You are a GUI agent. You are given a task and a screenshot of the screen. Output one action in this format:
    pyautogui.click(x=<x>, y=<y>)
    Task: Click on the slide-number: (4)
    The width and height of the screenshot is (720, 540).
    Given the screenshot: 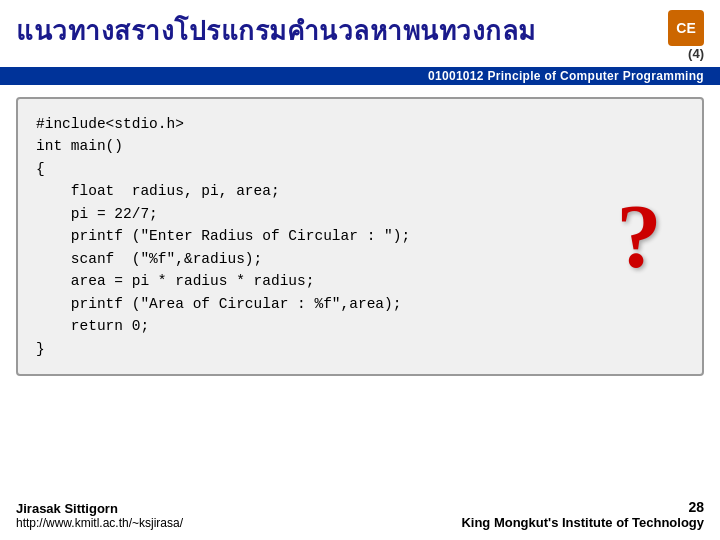 What is the action you would take?
    pyautogui.click(x=696, y=54)
    